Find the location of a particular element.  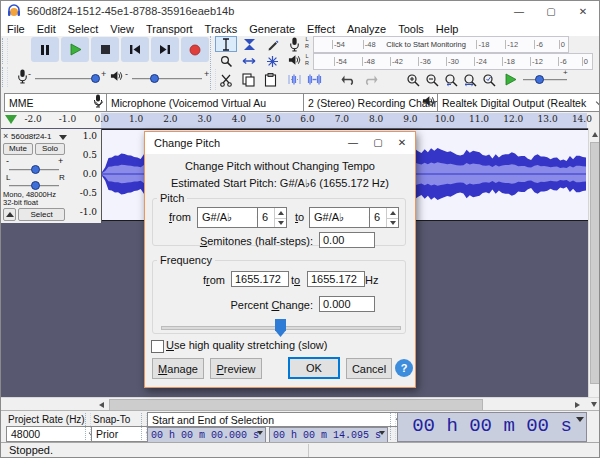

recording-volume-slider is located at coordinates (67, 79).